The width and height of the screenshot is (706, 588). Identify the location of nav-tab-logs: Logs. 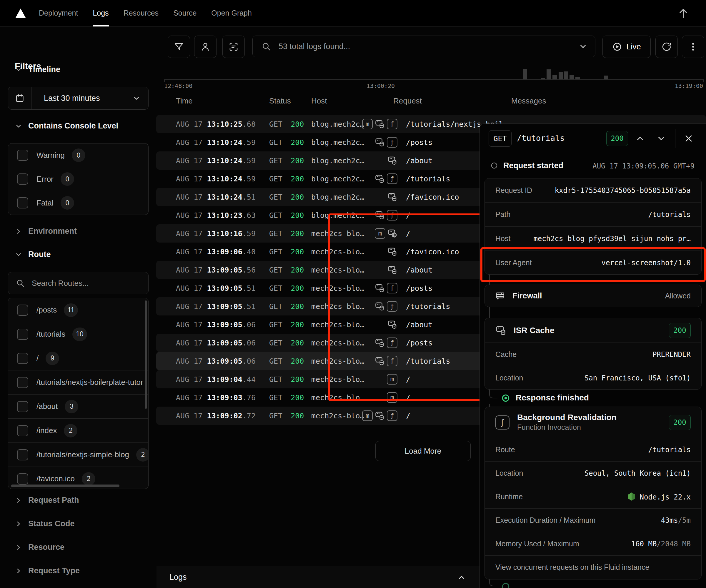
(101, 13).